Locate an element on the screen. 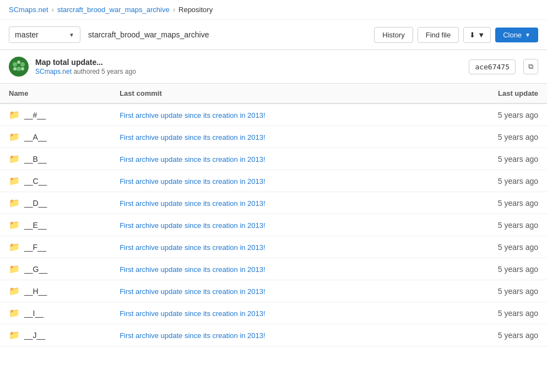 Image resolution: width=547 pixels, height=392 pixels. file-name-link: __C__ is located at coordinates (35, 181).